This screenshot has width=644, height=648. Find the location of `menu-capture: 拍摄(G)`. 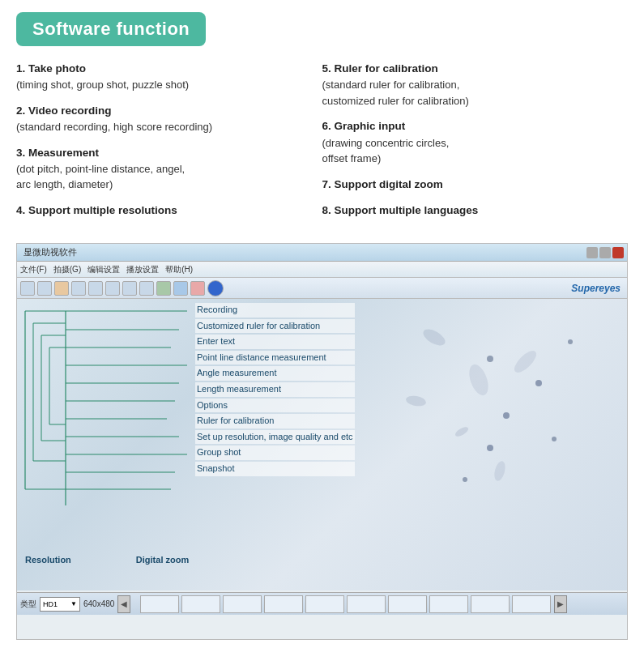

menu-capture: 拍摄(G) is located at coordinates (67, 270).